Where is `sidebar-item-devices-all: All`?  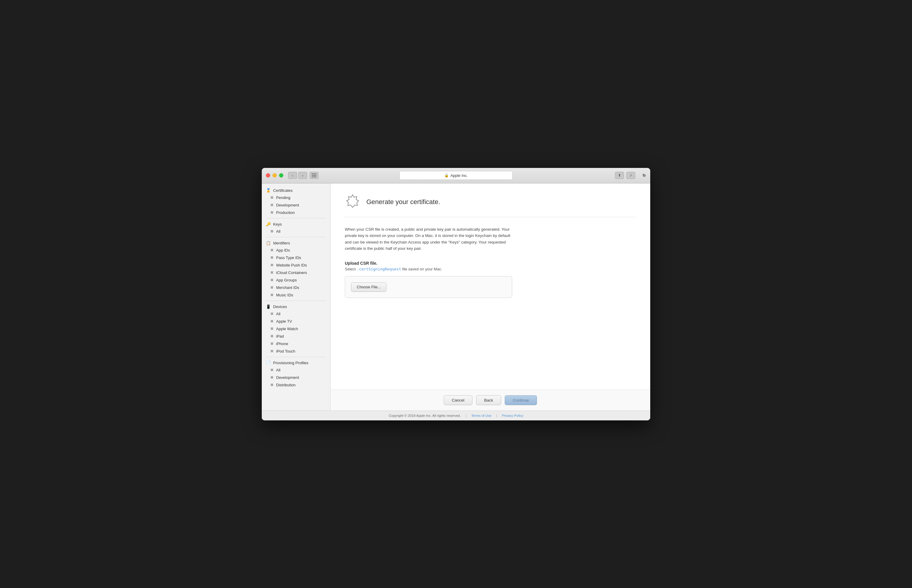 sidebar-item-devices-all: All is located at coordinates (296, 314).